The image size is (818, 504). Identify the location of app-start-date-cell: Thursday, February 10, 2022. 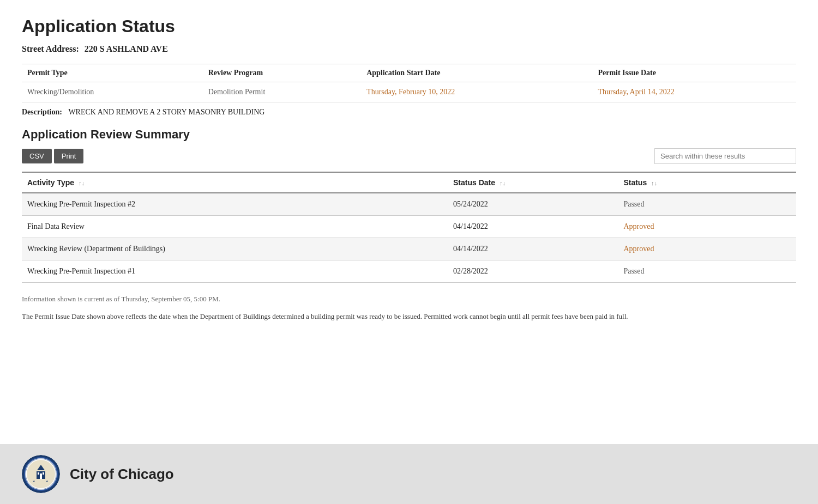
(477, 93).